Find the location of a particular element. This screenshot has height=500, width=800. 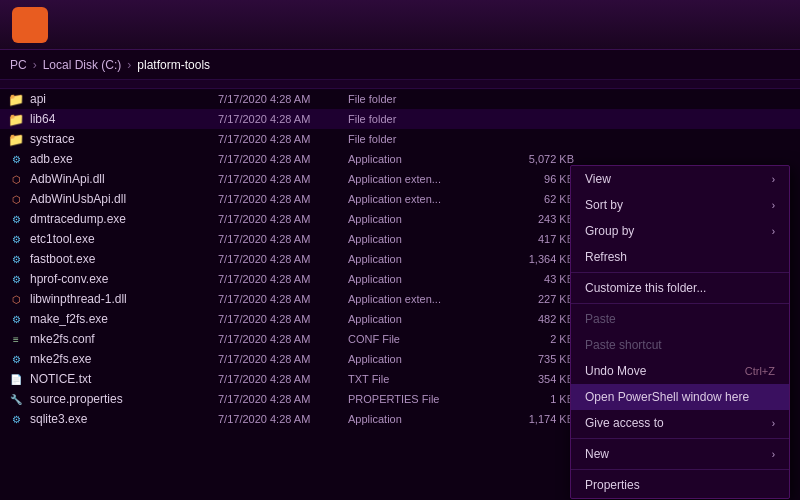

prop-icon: 🔧 is located at coordinates (16, 399).